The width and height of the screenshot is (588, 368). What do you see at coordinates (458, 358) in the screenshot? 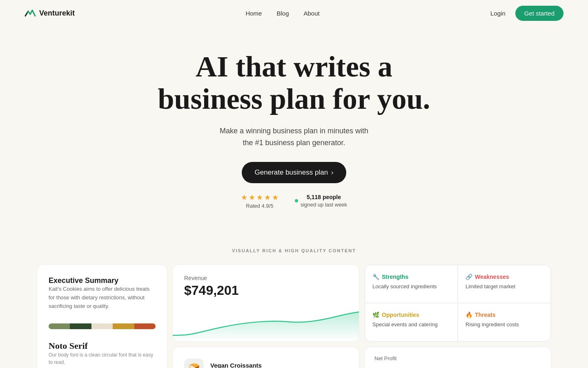
I see `net-profit-label: Net Profit` at bounding box center [458, 358].